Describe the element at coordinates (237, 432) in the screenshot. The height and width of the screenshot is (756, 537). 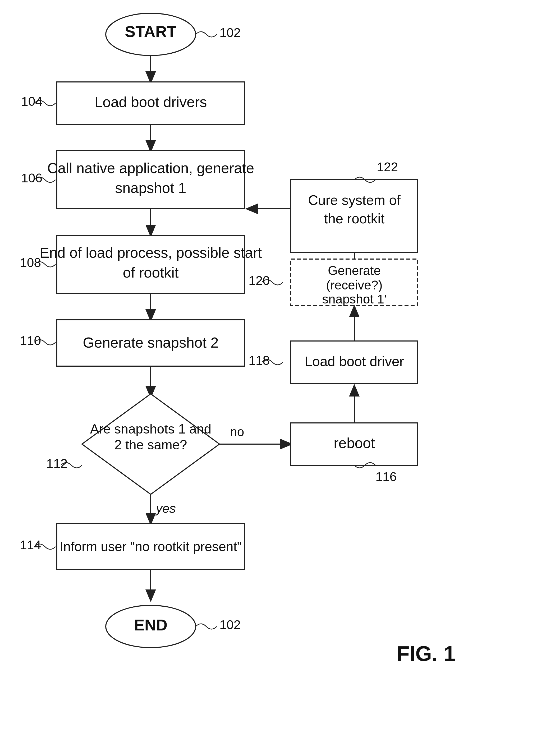
I see `no-label: no` at that location.